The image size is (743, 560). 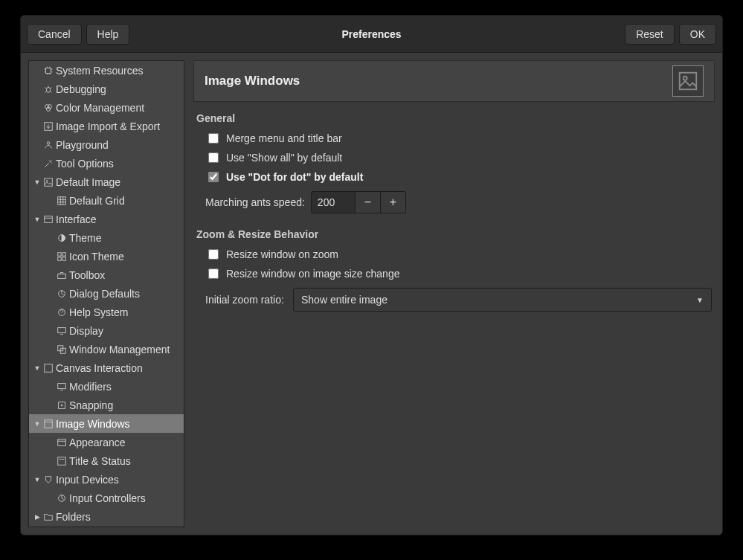 What do you see at coordinates (106, 442) in the screenshot?
I see `tree-item-appearance: Appearance` at bounding box center [106, 442].